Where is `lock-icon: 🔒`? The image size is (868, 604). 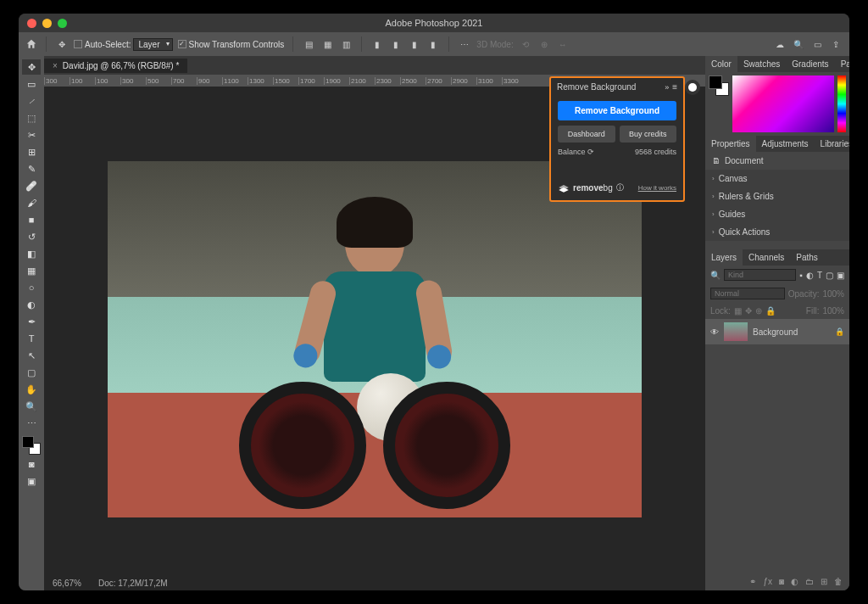 lock-icon: 🔒 is located at coordinates (771, 310).